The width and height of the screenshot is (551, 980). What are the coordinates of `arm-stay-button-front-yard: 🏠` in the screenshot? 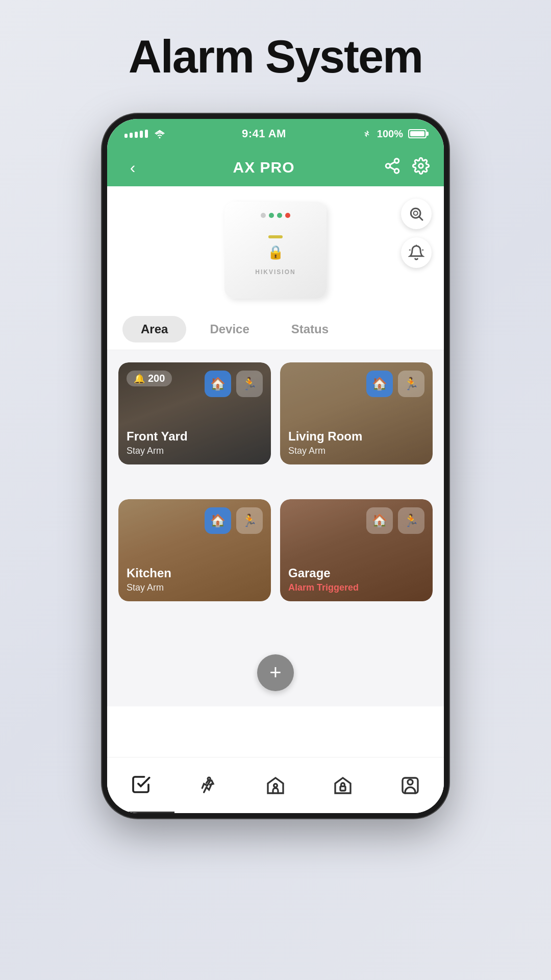 It's located at (218, 384).